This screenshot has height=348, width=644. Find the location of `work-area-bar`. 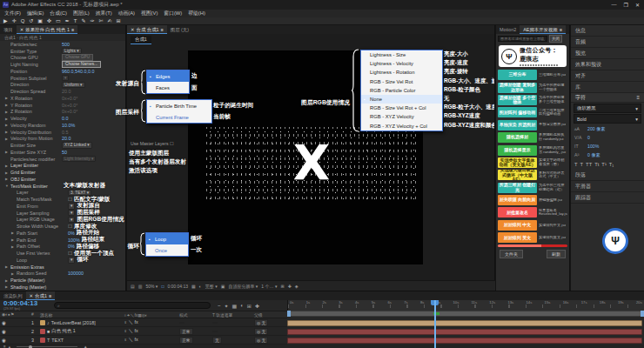

work-area-bar is located at coordinates (466, 313).